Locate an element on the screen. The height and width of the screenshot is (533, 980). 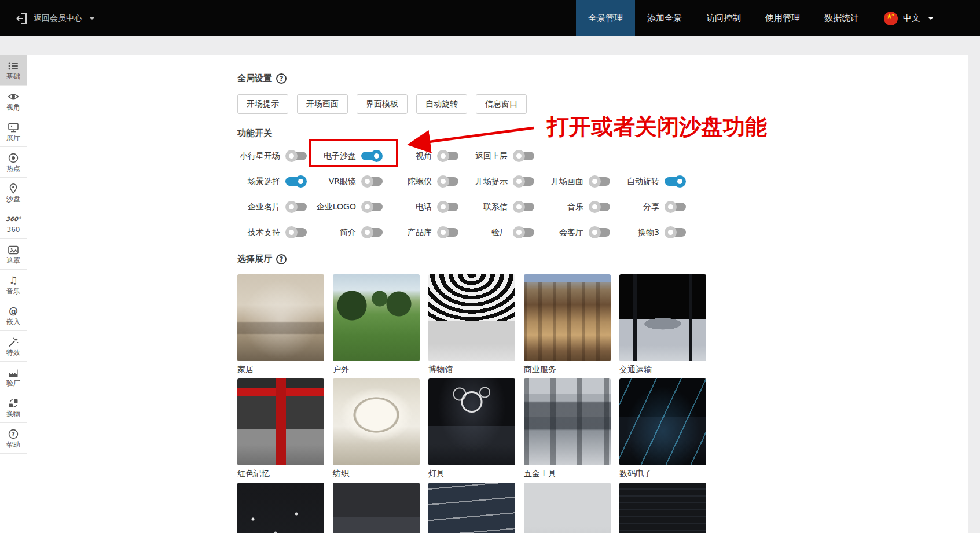
info-window-button: 信息窗口 is located at coordinates (501, 104).